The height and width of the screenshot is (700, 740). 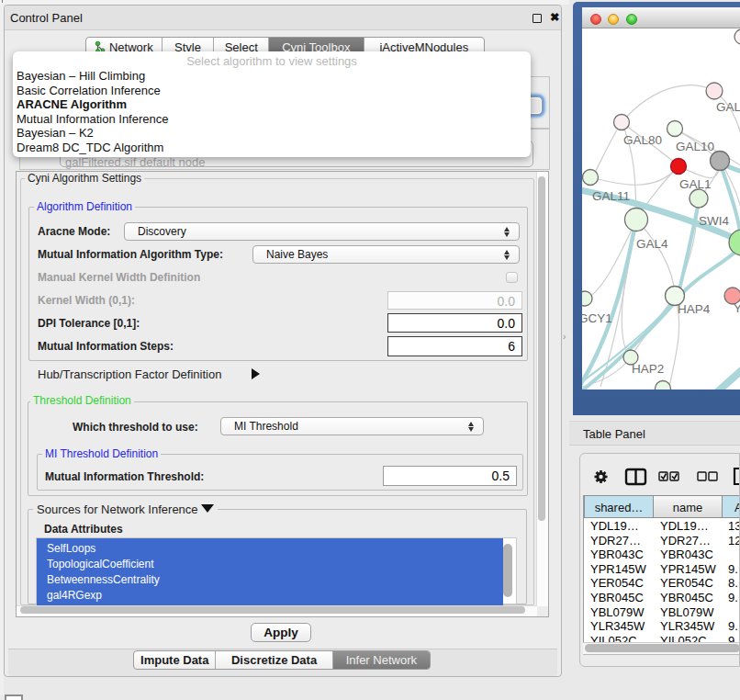 What do you see at coordinates (714, 220) in the screenshot?
I see `svg-text: SWI4` at bounding box center [714, 220].